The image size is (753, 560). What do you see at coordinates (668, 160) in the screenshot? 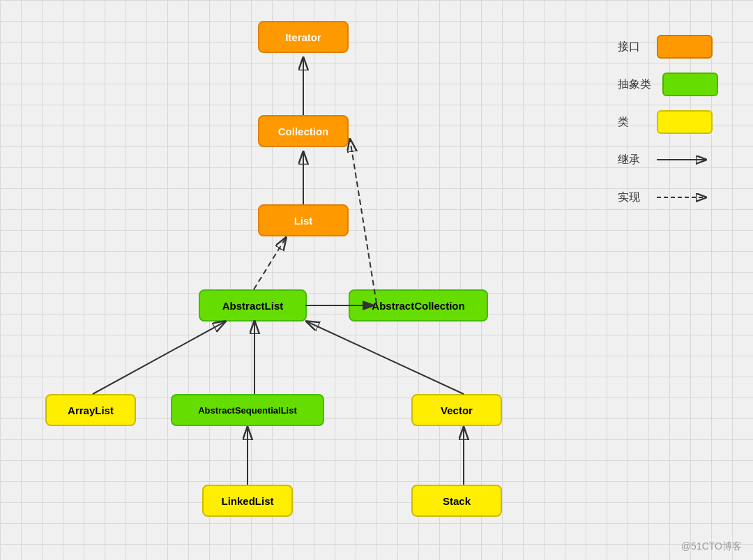
I see `legend-inherit: 继承` at bounding box center [668, 160].